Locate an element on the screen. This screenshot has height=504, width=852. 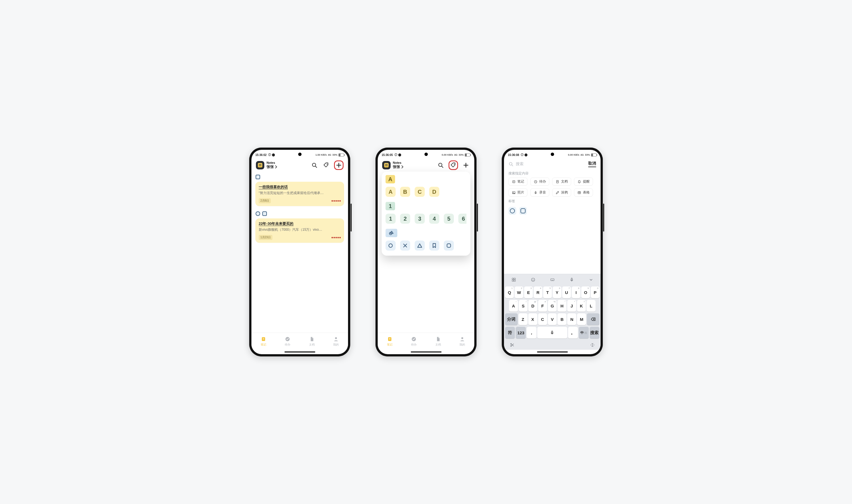
tag-tile-rounded-square is located at coordinates (449, 246).